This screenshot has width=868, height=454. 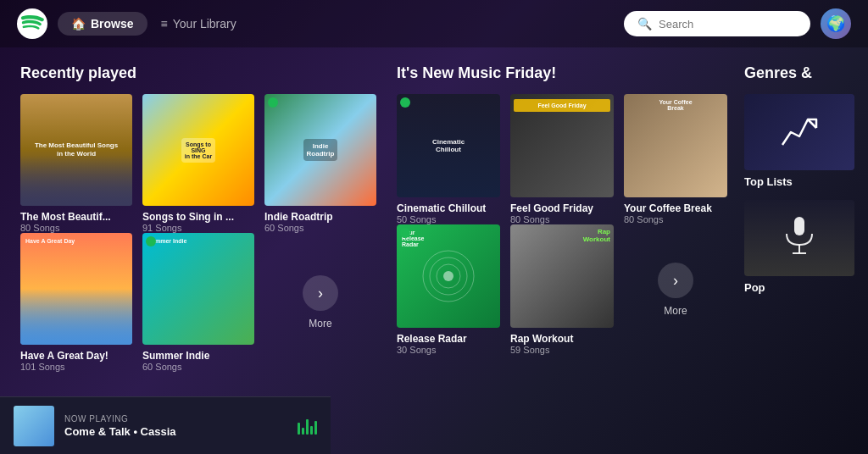 What do you see at coordinates (717, 24) in the screenshot?
I see `search-bar: 🔍` at bounding box center [717, 24].